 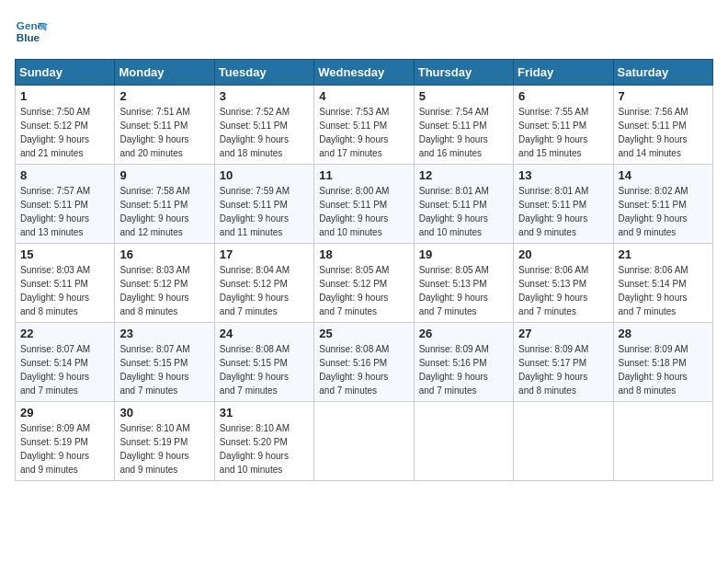 What do you see at coordinates (364, 362) in the screenshot?
I see `calendar-week-row: 22Sunrise: 8:07 AMSunset: 5:14 PMDayligh…` at bounding box center [364, 362].